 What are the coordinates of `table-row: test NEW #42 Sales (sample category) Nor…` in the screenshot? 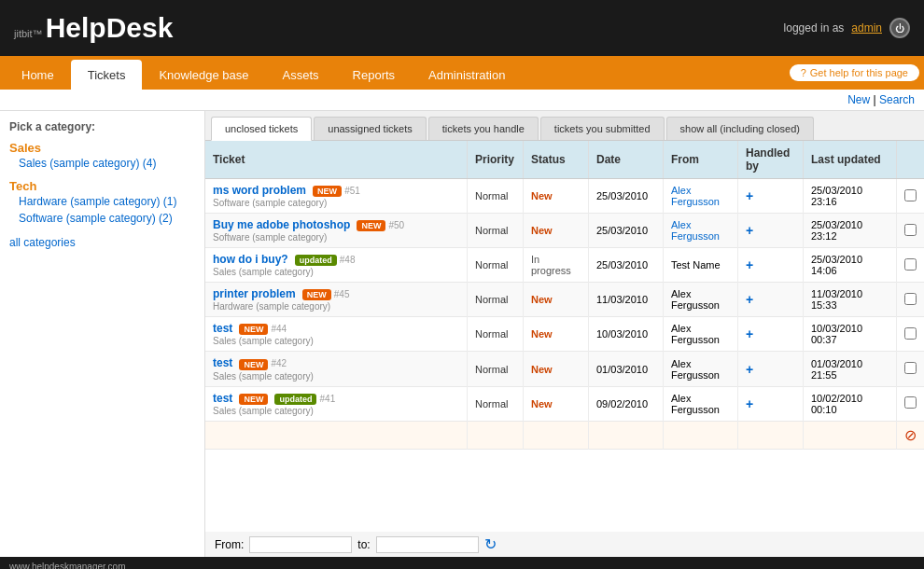 It's located at (565, 369).